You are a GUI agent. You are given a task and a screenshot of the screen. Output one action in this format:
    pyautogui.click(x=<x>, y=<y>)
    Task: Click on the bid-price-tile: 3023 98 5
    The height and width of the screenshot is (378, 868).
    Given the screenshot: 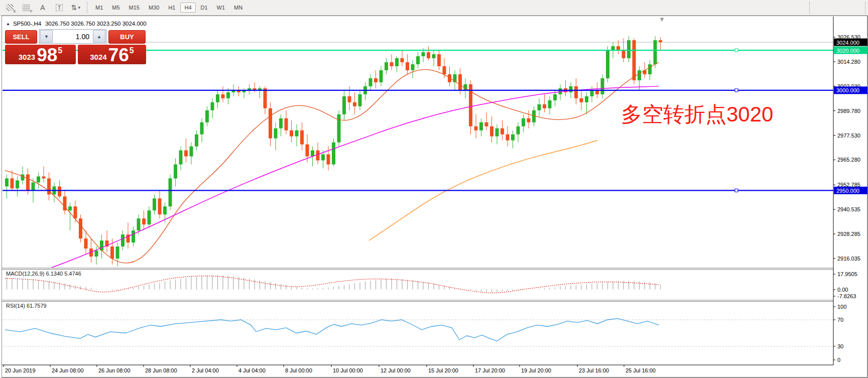 What is the action you would take?
    pyautogui.click(x=40, y=54)
    